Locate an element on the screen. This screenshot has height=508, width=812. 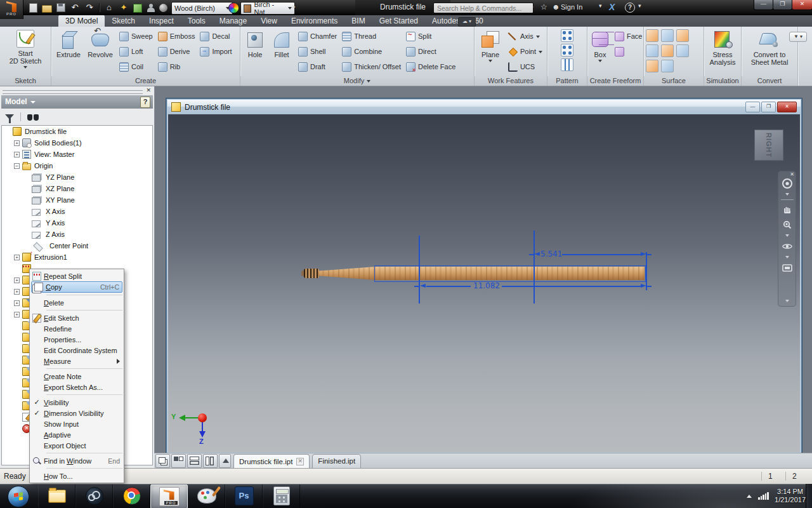
menu-item-visibility: ✓Visibility is located at coordinates (77, 403).